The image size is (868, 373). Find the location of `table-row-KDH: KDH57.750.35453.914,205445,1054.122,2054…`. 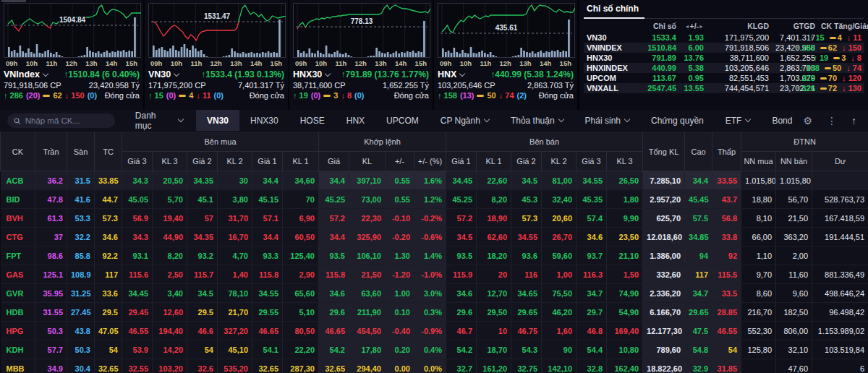

table-row-KDH: KDH57.750.35453.914,205445,1054.122,2054… is located at coordinates (434, 350).